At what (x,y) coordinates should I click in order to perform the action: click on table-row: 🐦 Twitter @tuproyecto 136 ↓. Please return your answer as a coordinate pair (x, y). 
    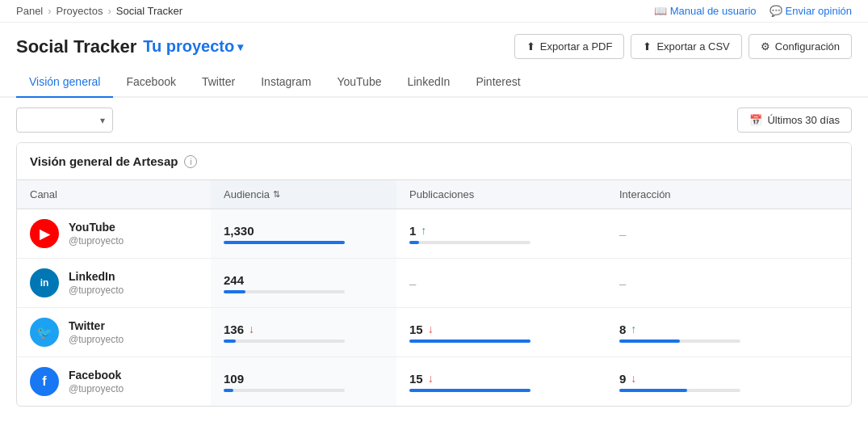
    Looking at the image, I should click on (434, 333).